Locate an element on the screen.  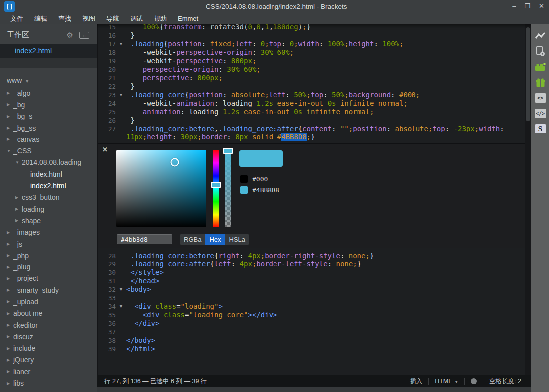
code-line-22: 22} is located at coordinates (311, 87).